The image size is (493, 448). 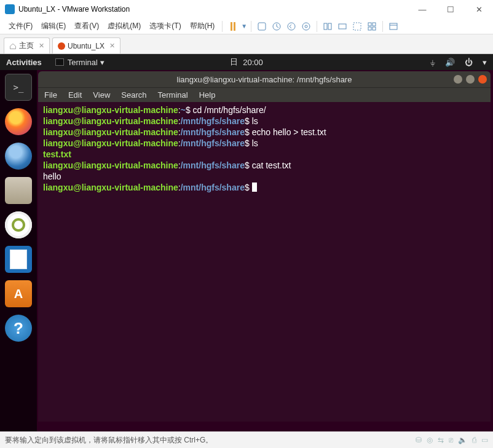 What do you see at coordinates (203, 26) in the screenshot?
I see `menu-help: 帮助(H)` at bounding box center [203, 26].